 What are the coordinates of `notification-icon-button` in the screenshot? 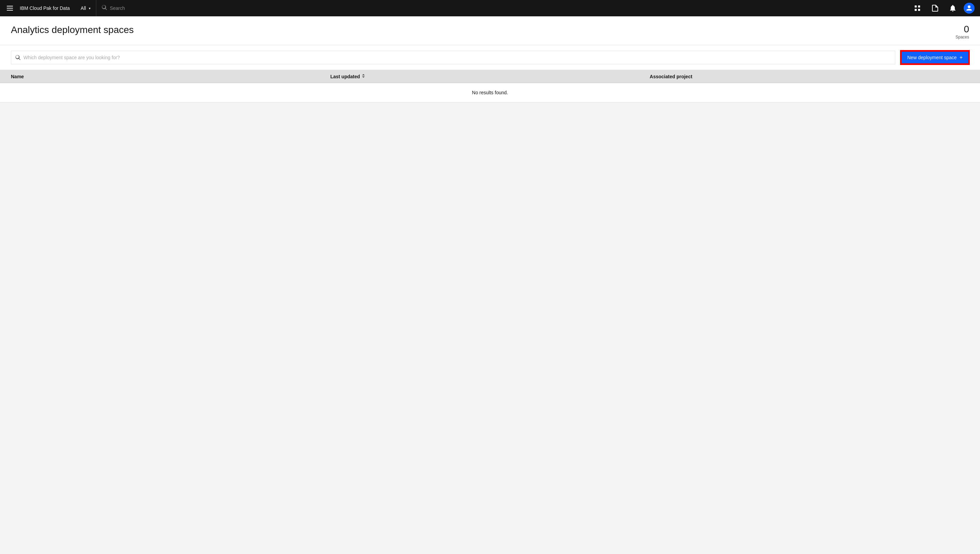 It's located at (953, 8).